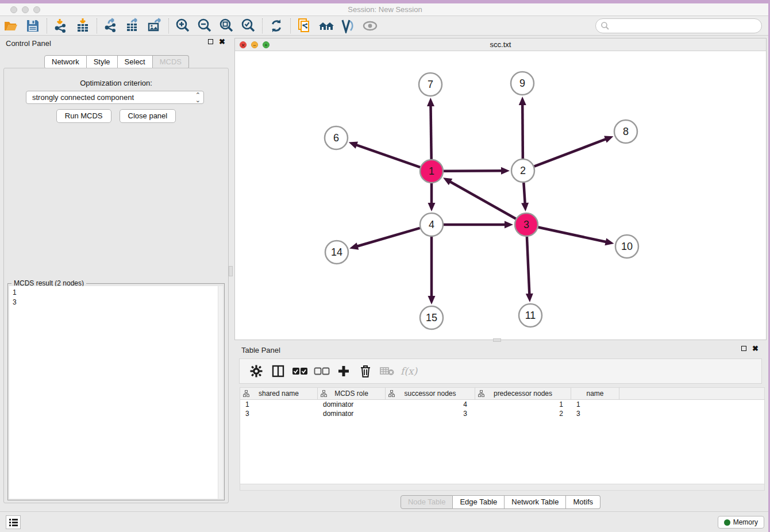 The width and height of the screenshot is (770, 532). I want to click on apply-layout-icon, so click(276, 26).